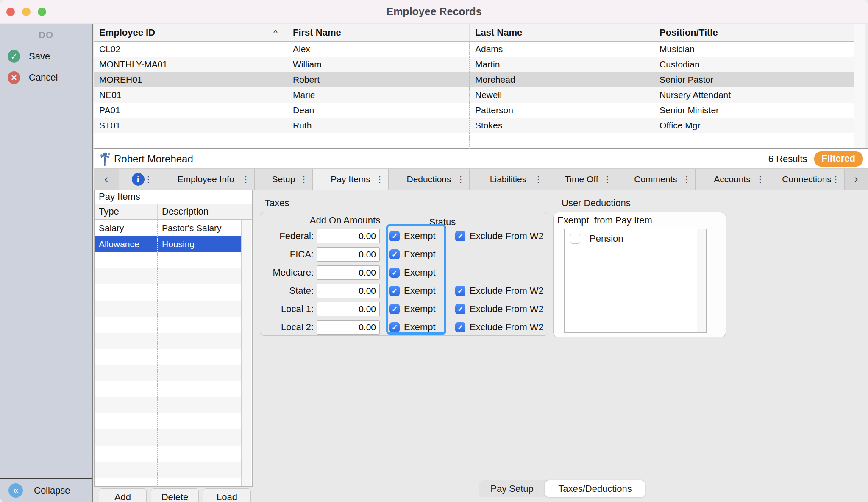 This screenshot has height=502, width=868. What do you see at coordinates (460, 236) in the screenshot?
I see `exclude-w2-checkbox-federal: ✓` at bounding box center [460, 236].